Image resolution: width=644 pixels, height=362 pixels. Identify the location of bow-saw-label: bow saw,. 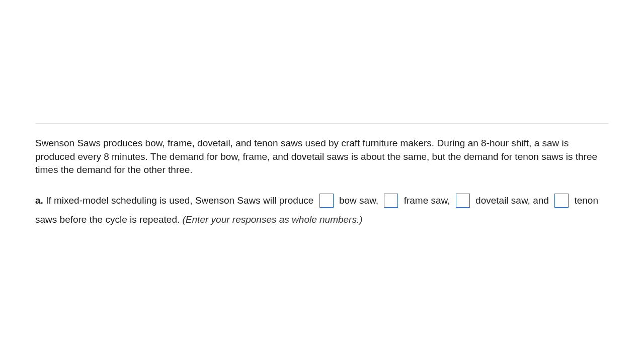
(359, 200).